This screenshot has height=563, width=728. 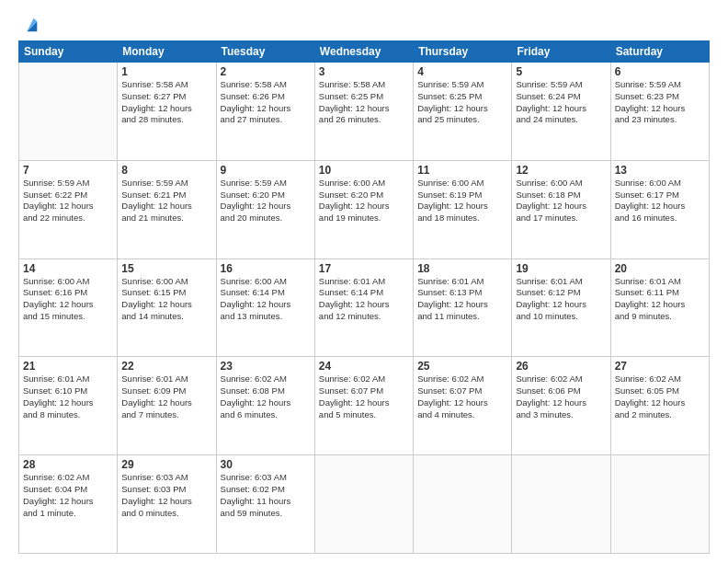 I want to click on col-sunday: Sunday, so click(x=68, y=52).